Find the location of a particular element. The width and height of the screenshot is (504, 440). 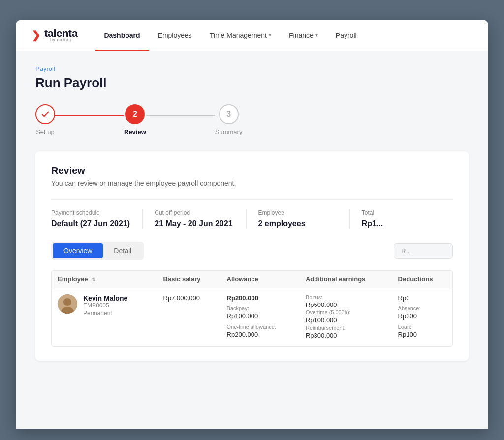

logo-chevron-icon: ❯ is located at coordinates (36, 35).